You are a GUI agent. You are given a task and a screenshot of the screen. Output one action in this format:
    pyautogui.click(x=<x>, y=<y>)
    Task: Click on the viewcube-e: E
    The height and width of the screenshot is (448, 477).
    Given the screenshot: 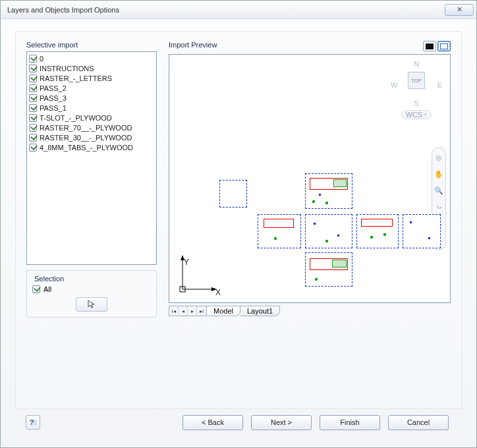 What is the action you would take?
    pyautogui.click(x=440, y=85)
    